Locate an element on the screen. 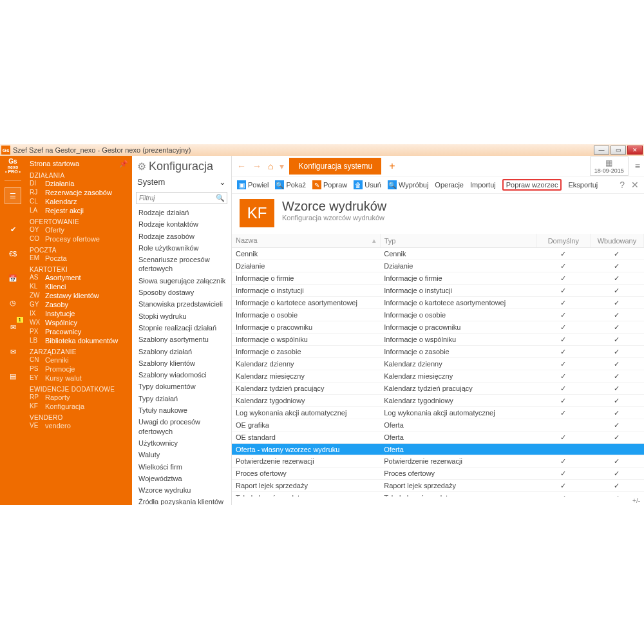 The width and height of the screenshot is (644, 644). tree-item: Szablony działań is located at coordinates (184, 352).